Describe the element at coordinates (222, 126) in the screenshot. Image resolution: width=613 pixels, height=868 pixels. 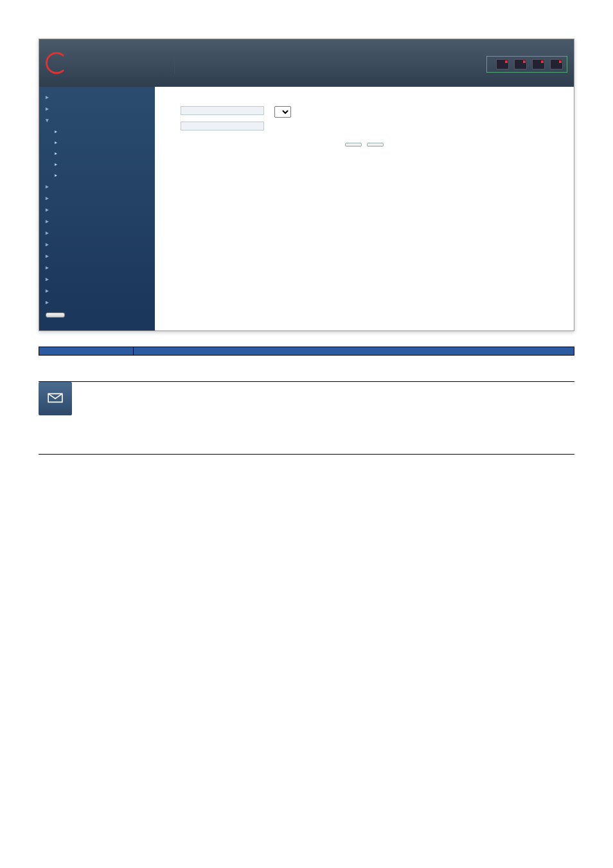
I see `source-port-label` at that location.